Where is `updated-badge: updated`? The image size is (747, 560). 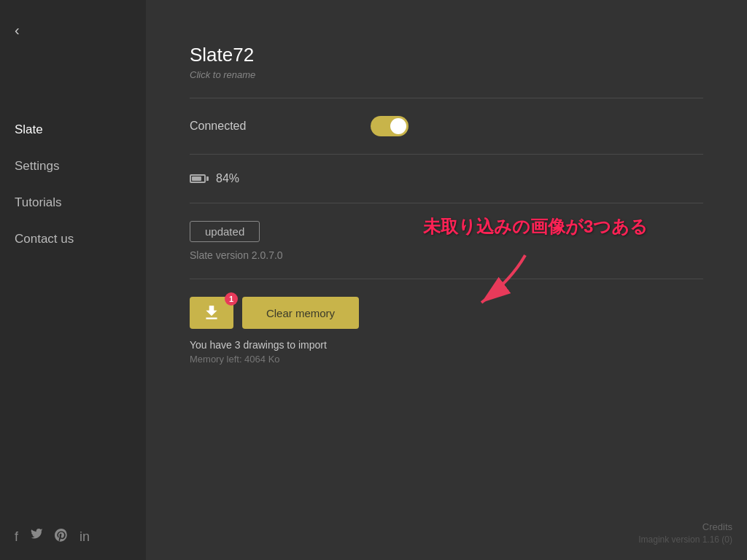
updated-badge: updated is located at coordinates (225, 232).